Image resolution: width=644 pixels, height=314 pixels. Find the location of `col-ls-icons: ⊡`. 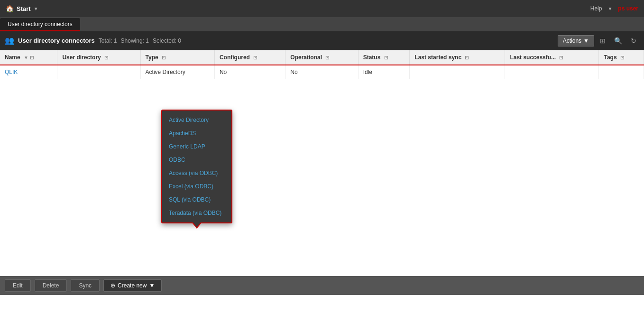

col-ls-icons: ⊡ is located at coordinates (561, 58).